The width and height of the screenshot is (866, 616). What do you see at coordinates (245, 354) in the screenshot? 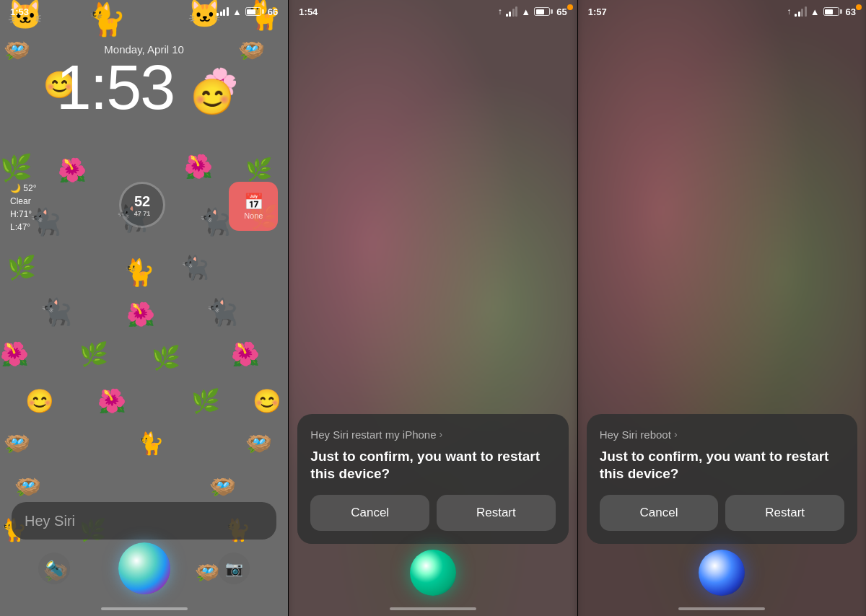
I see `emoji-flower5: 🌺` at bounding box center [245, 354].